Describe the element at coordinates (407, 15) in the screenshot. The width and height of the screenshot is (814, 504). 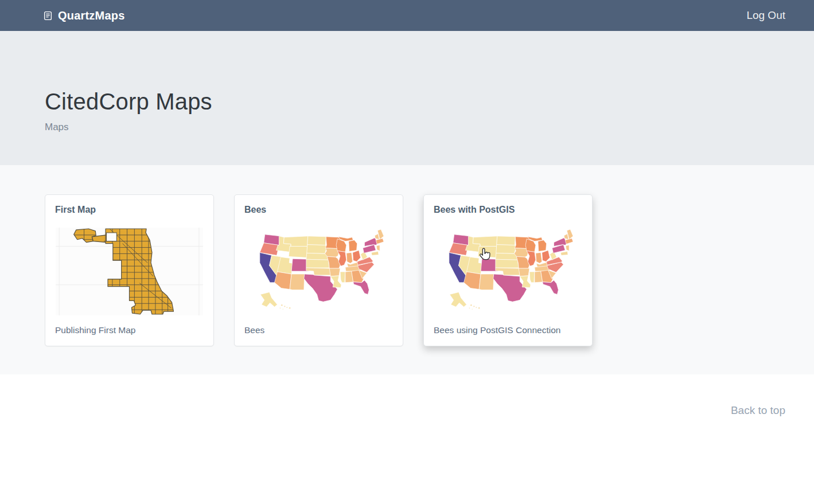
I see `top-navbar: QuartzMaps Log Out` at that location.